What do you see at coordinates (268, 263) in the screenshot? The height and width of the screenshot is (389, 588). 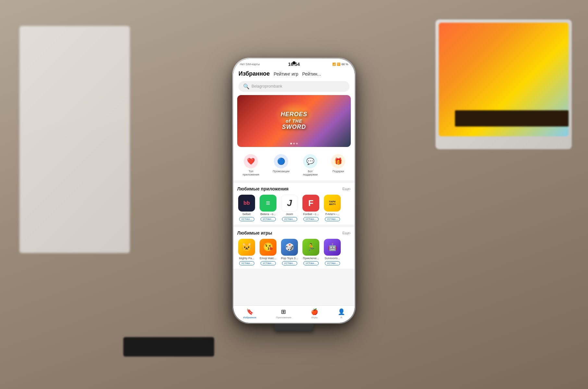 I see `emoji-install: УСТАН...` at bounding box center [268, 263].